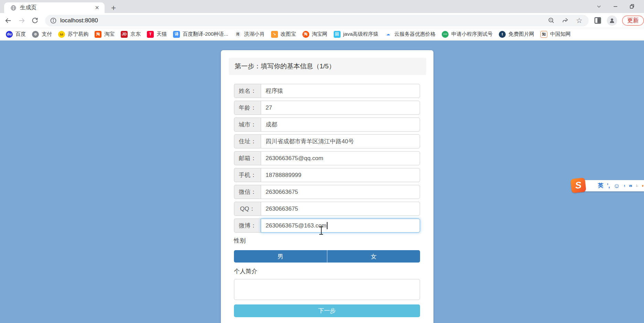 The height and width of the screenshot is (323, 644). I want to click on field-value: 18788889999, so click(283, 175).